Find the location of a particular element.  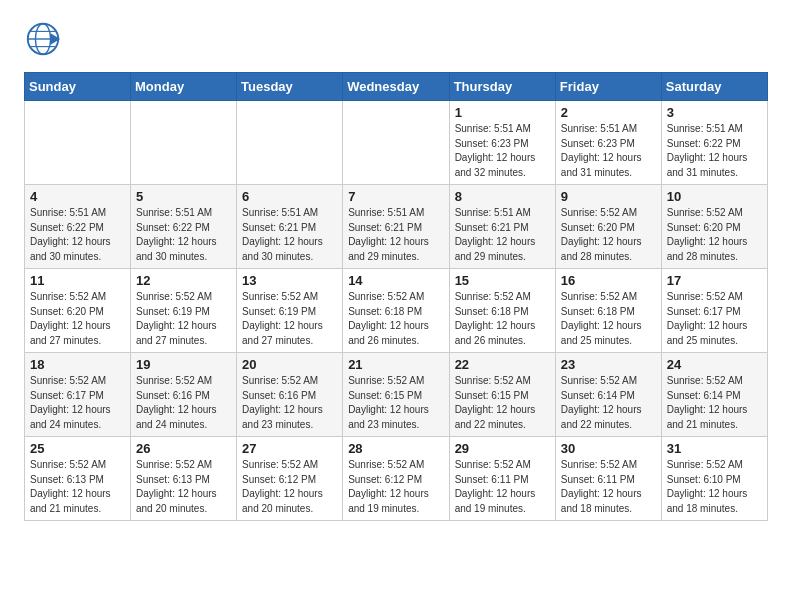

day-of-week-header: Saturday is located at coordinates (714, 87).